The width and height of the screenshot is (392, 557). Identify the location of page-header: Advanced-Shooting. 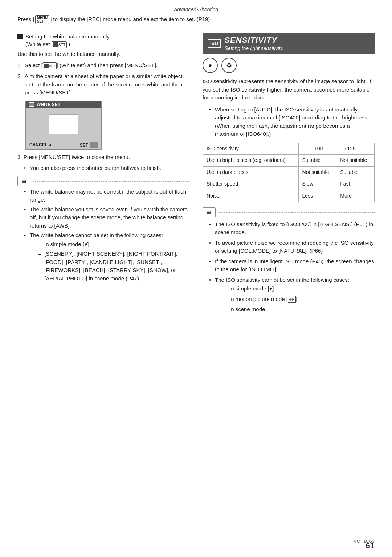
(196, 8).